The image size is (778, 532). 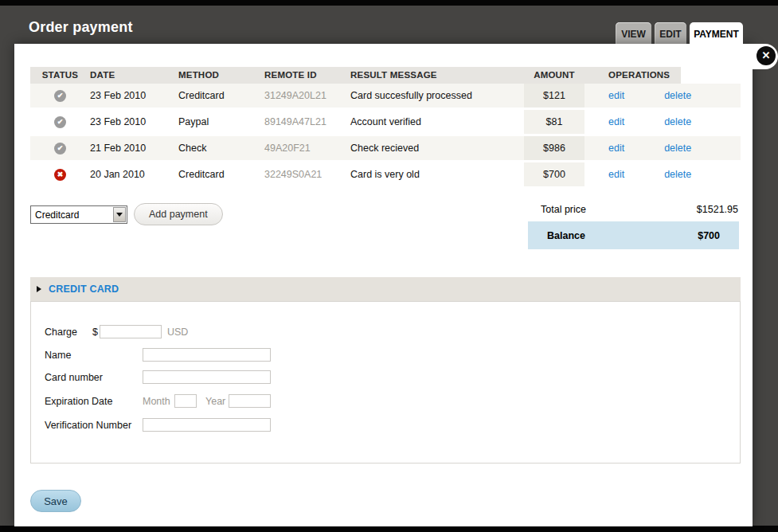 What do you see at coordinates (156, 401) in the screenshot?
I see `month-label: Month` at bounding box center [156, 401].